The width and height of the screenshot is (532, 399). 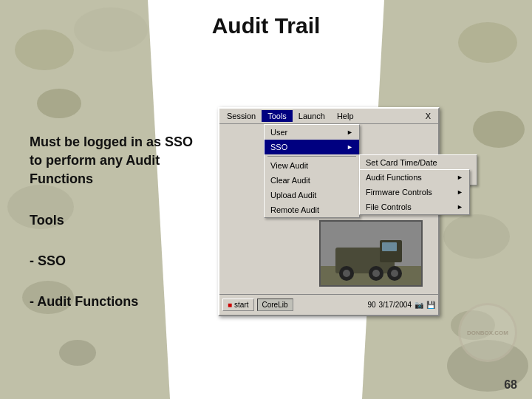 What do you see at coordinates (115, 161) in the screenshot?
I see `description-text: Must be logged in as SSO to perform any …` at bounding box center [115, 161].